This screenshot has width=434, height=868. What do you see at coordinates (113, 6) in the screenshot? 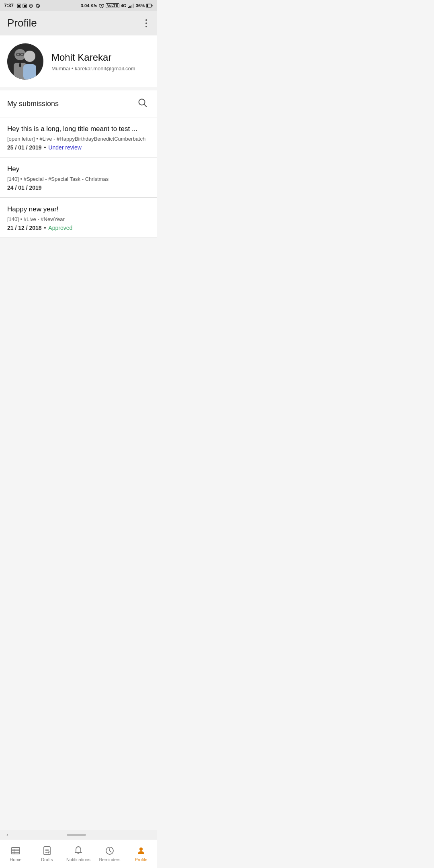
I see `volte-badge: VoLTE` at bounding box center [113, 6].